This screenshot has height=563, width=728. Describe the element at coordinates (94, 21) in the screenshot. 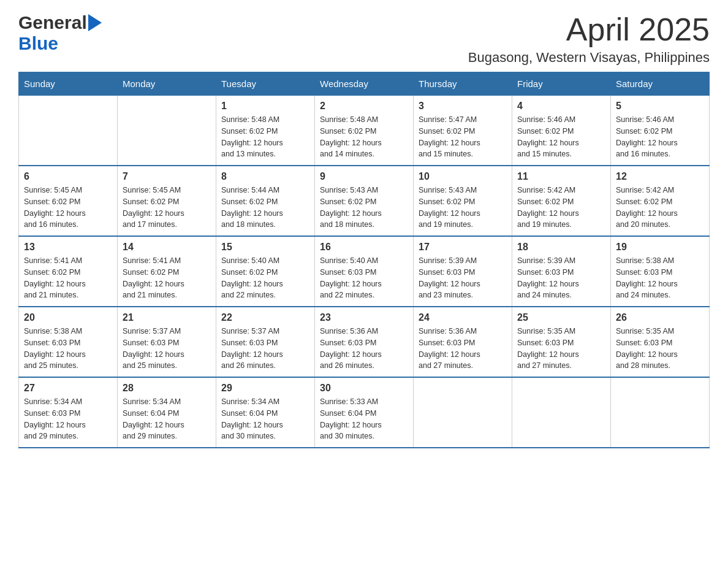

I see `logo-triangle-icon` at that location.